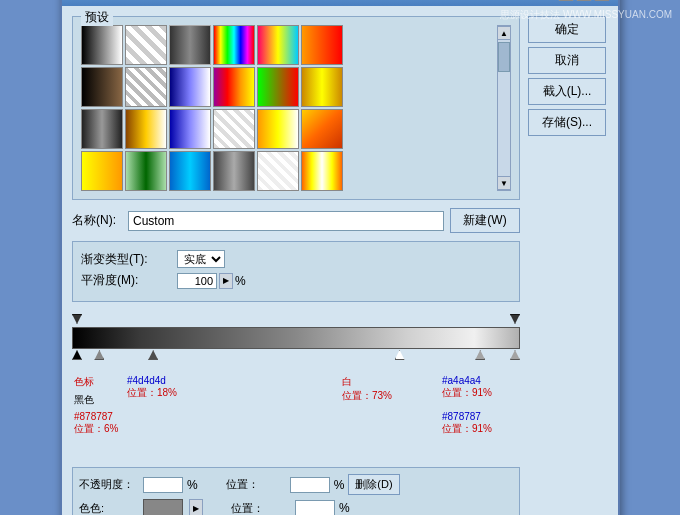  I want to click on save-button: 存储(S)..., so click(567, 122).